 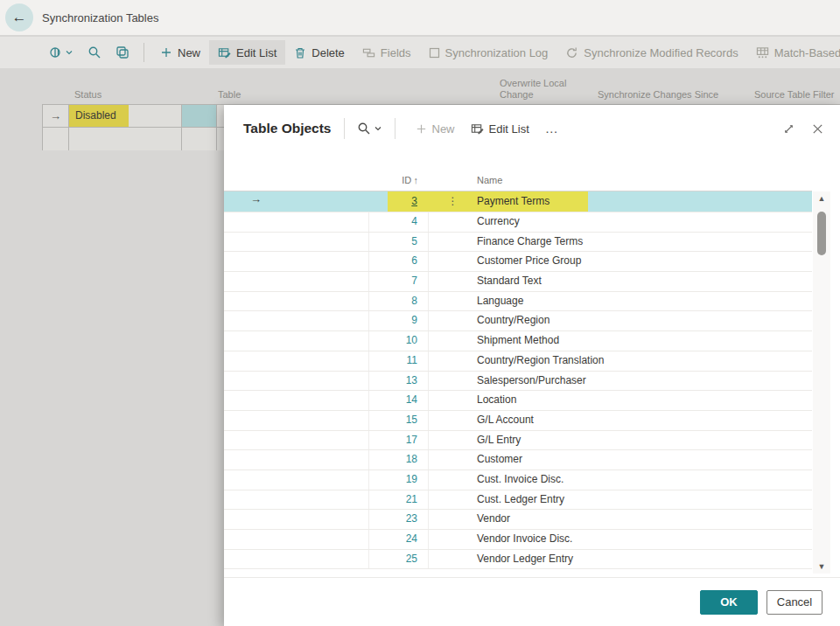 I want to click on column-header-source-table-filter: Source Table Filter, so click(x=794, y=94).